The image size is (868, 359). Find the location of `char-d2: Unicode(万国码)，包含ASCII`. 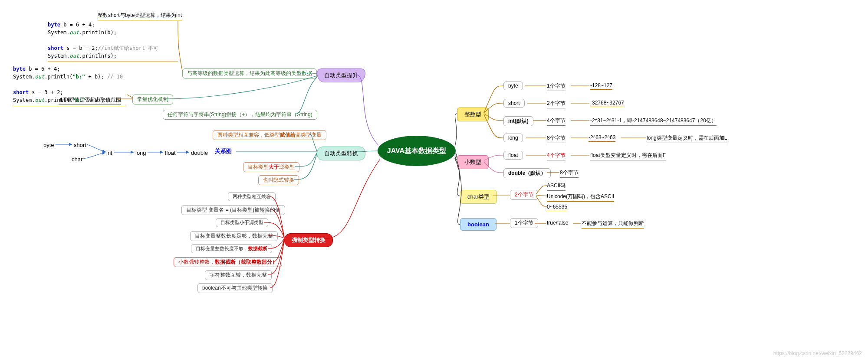

char-d2: Unicode(万国码)，包含ASCII is located at coordinates (581, 197).